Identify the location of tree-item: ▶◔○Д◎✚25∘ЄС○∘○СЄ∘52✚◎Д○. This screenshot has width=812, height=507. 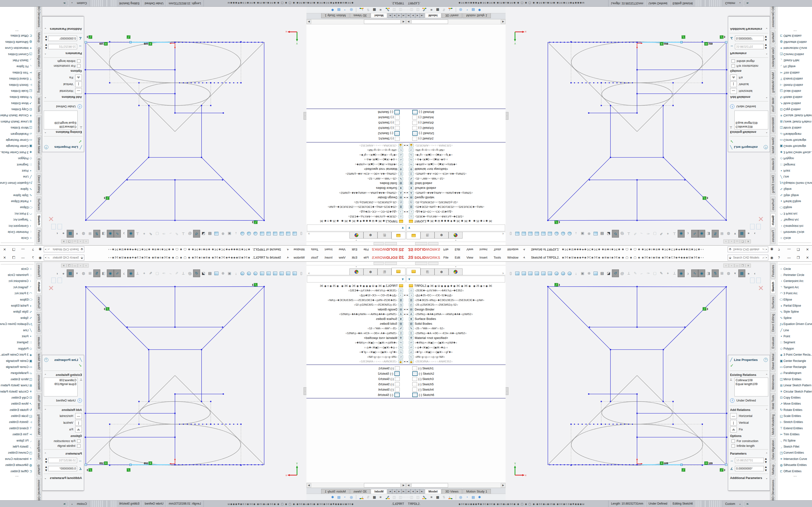
(456, 295).